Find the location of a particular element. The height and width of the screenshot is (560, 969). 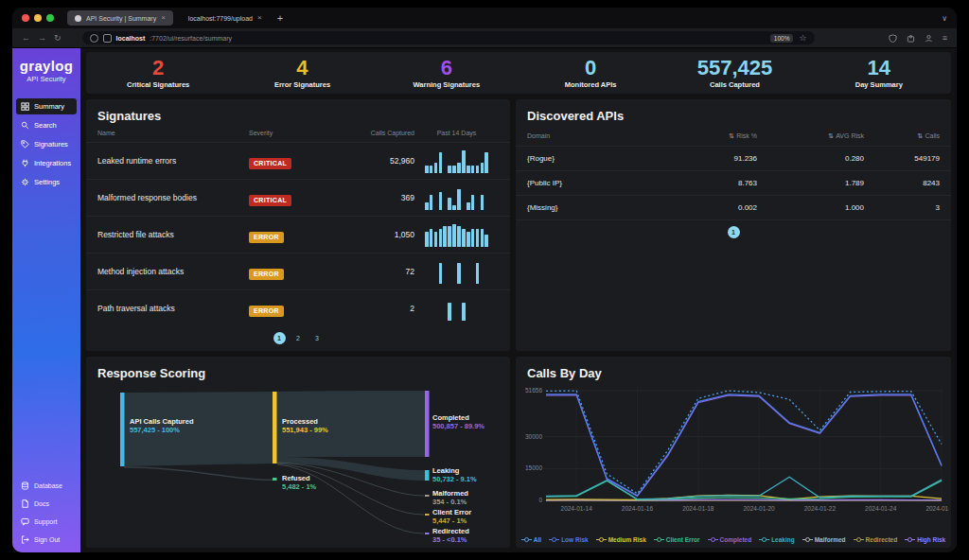

column-header-domain: Domain is located at coordinates (589, 136).